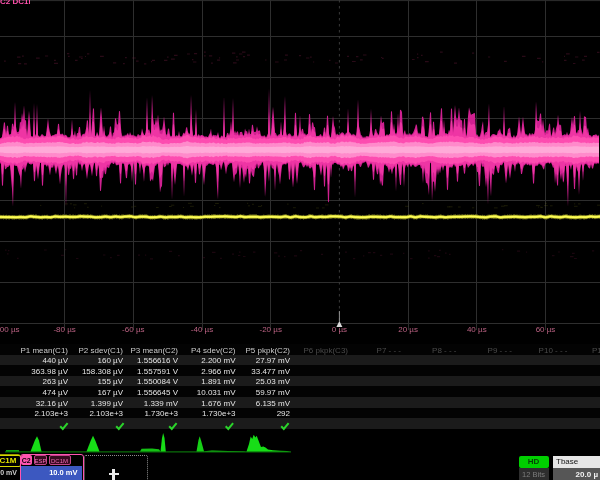  Describe the element at coordinates (10, 330) in the screenshot. I see `svg-text: -100 µs` at that location.